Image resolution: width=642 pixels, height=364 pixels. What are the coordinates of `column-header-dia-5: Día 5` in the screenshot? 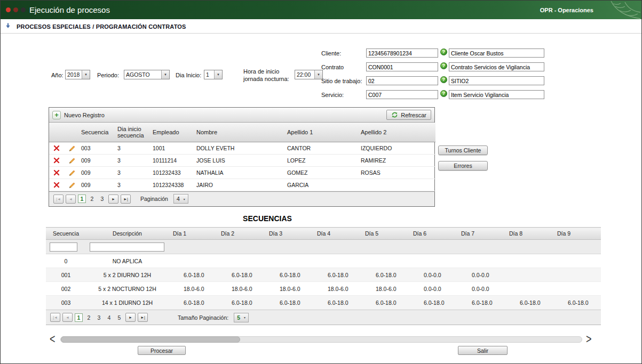 It's located at (385, 233).